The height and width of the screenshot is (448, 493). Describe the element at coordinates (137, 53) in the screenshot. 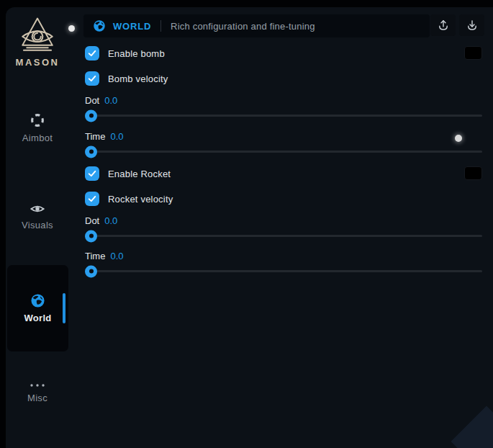

I see `checkbox-label: Enable bomb` at that location.